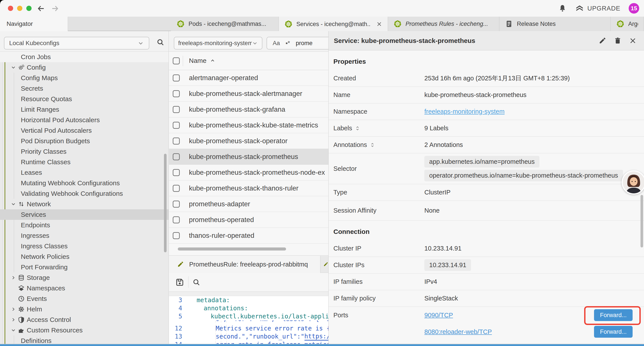 The height and width of the screenshot is (346, 644). I want to click on table-row: kube-prometheus-stack-operator, so click(248, 141).